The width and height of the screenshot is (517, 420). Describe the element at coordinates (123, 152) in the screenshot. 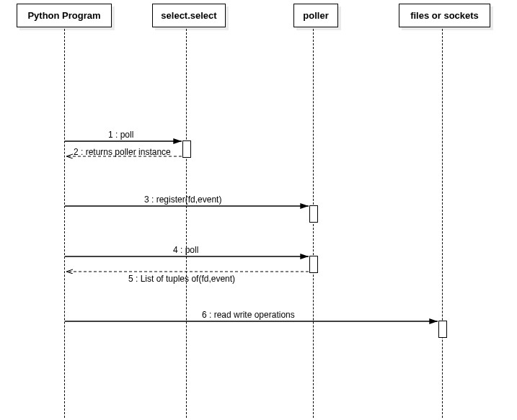

I see `msg-2-label: 2 : returns poller instance` at that location.